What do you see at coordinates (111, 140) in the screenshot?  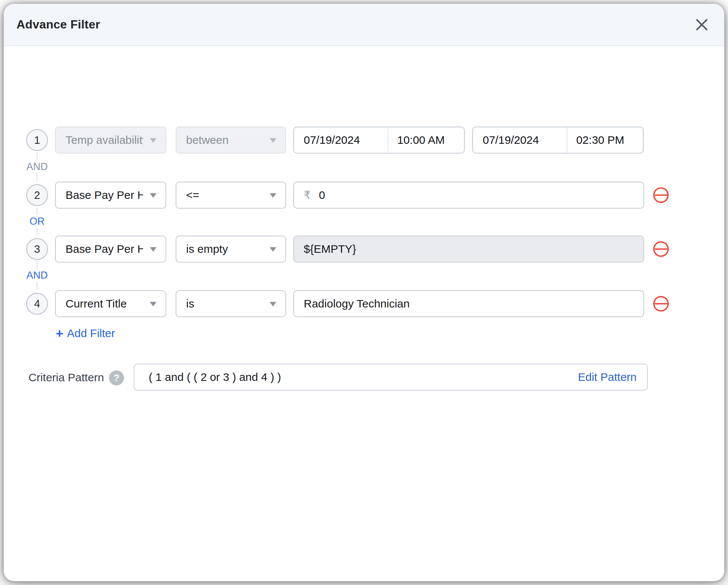 I see `row-1-field-dropdown: Temp availability` at bounding box center [111, 140].